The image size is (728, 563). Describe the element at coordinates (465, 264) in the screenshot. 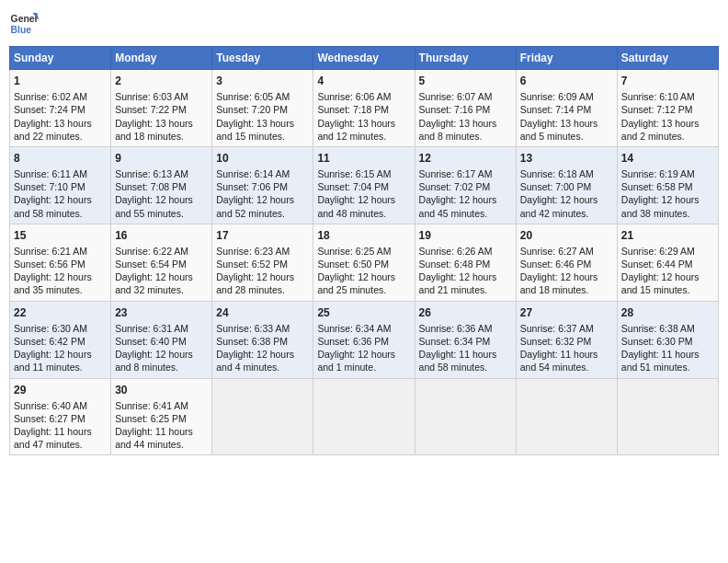

I see `day-info-line: Sunset: 6:48 PM` at that location.